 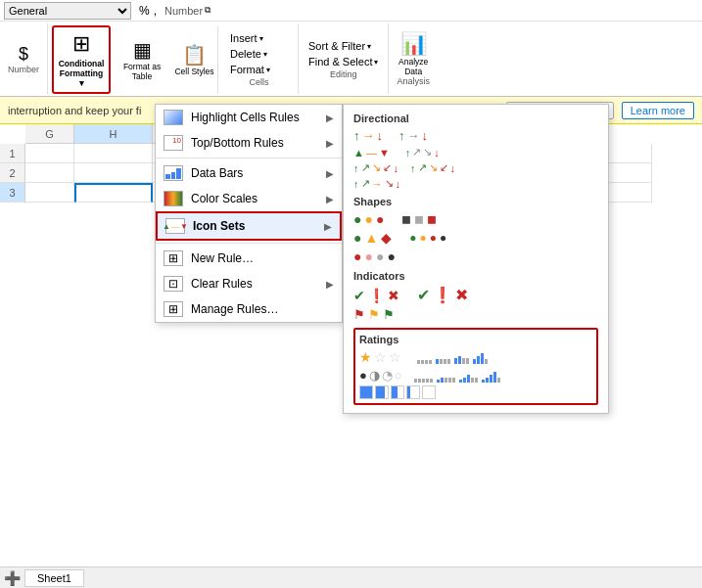 I want to click on dir-arr-up3: ↑, so click(x=408, y=153).